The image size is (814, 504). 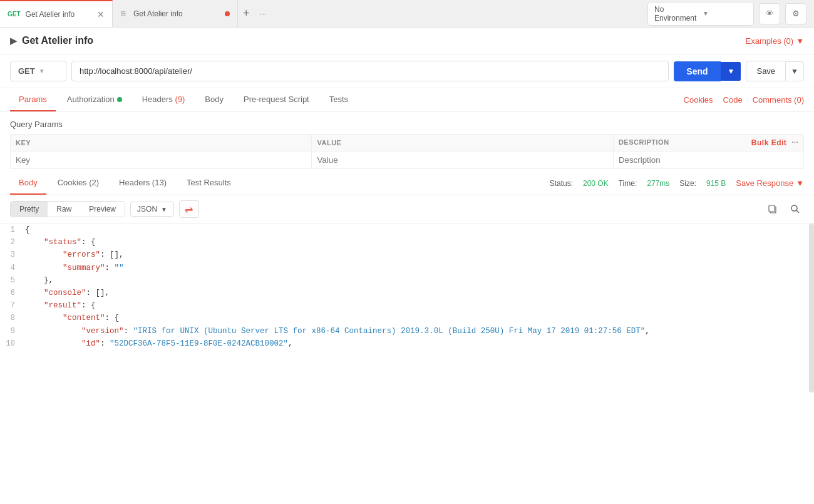 What do you see at coordinates (33, 100) in the screenshot?
I see `tab-params: Params` at bounding box center [33, 100].